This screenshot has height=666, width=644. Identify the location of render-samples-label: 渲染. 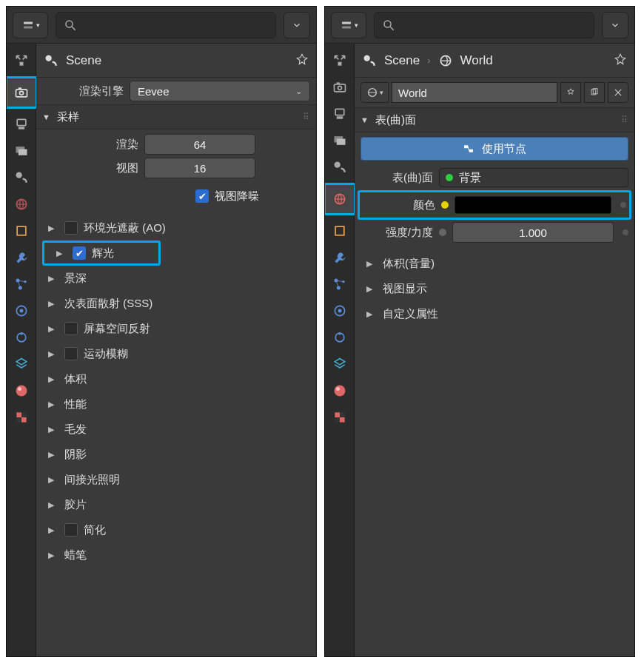
(90, 145).